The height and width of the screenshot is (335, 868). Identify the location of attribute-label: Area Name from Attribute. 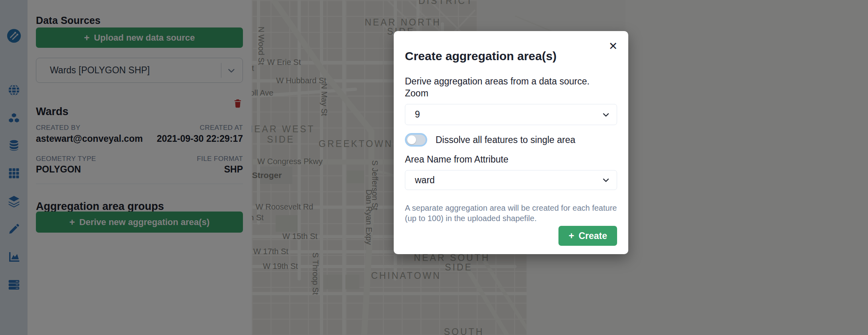
(457, 159).